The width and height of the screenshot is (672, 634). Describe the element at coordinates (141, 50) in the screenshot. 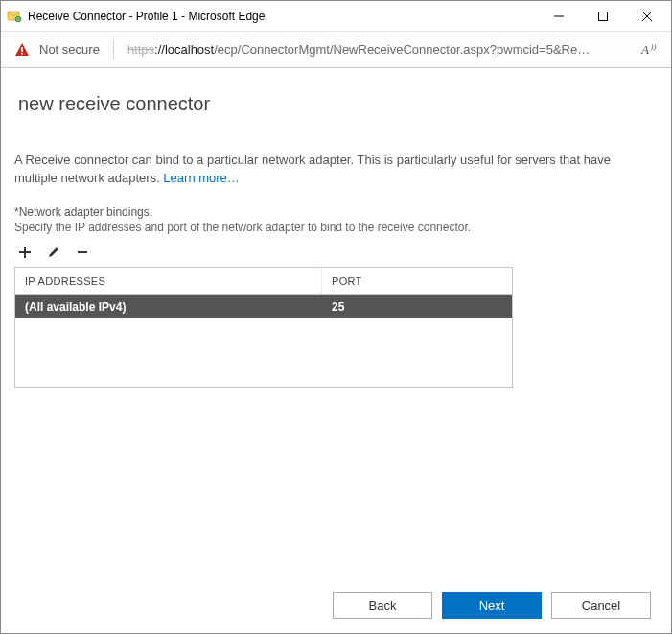

I see `url-protocol: https` at that location.